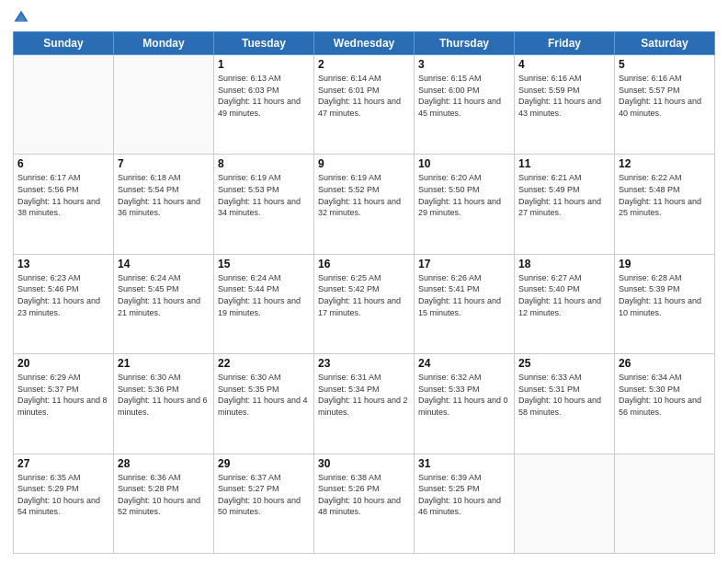 This screenshot has width=728, height=563. I want to click on calendar-cell: 25Sunrise: 6:33 AM Sunset: 5:31 PM Dayli…, so click(564, 404).